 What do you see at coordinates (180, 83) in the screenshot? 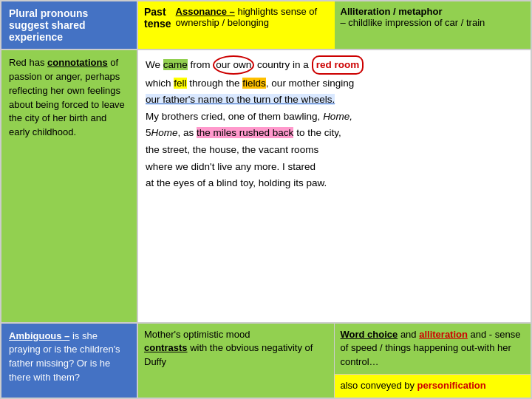
I see `fell-highlight: fell` at bounding box center [180, 83].